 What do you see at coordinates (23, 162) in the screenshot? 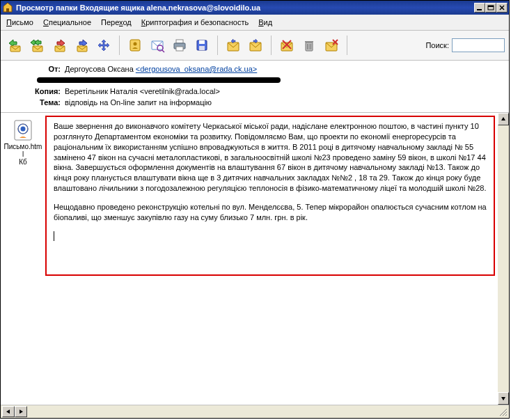
I see `attachment-size: Кб` at bounding box center [23, 162].